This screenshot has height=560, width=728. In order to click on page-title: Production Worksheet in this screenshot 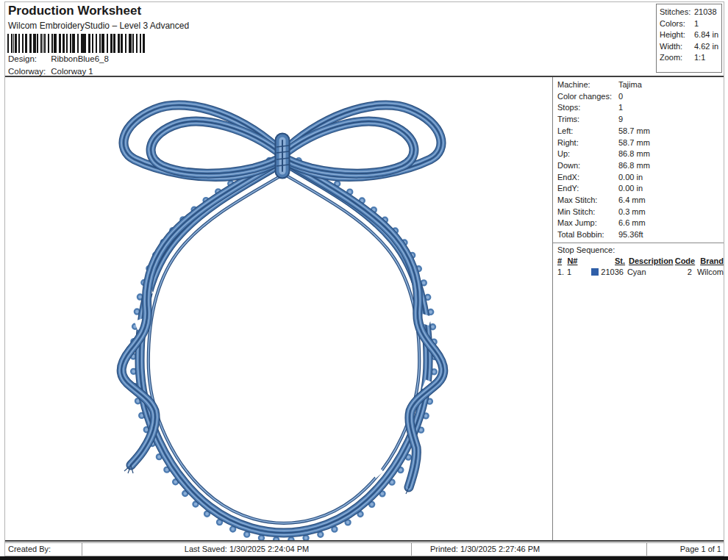, I will do `click(75, 11)`.